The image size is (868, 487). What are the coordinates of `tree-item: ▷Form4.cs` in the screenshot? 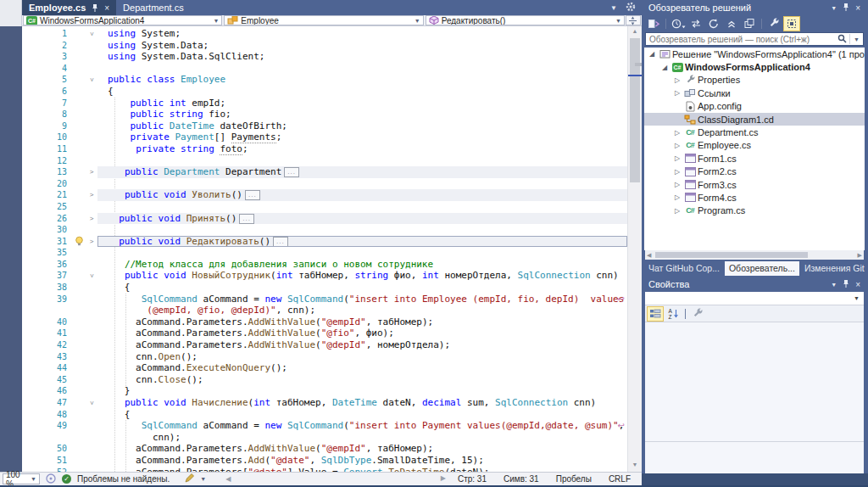 It's located at (754, 197).